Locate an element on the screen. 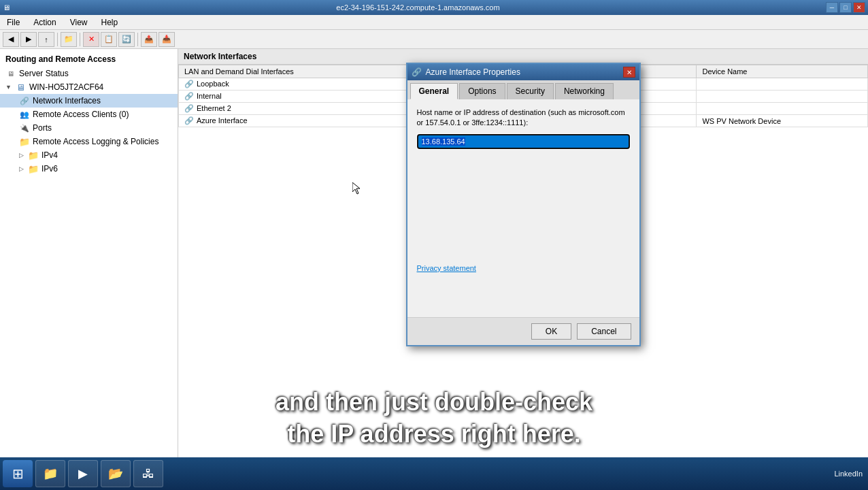 The width and height of the screenshot is (868, 490). title-bar-left: 🖥 is located at coordinates (7, 7).